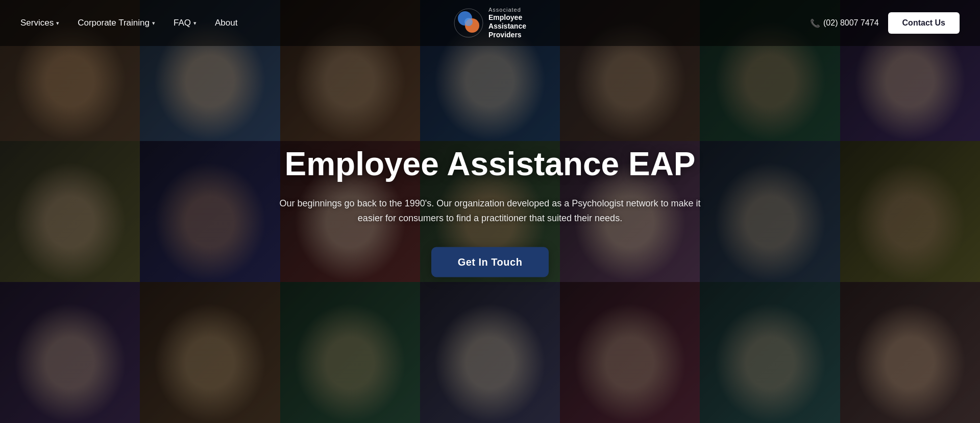 This screenshot has width=980, height=423. Describe the element at coordinates (924, 23) in the screenshot. I see `contact-us-button: Contact Us` at that location.